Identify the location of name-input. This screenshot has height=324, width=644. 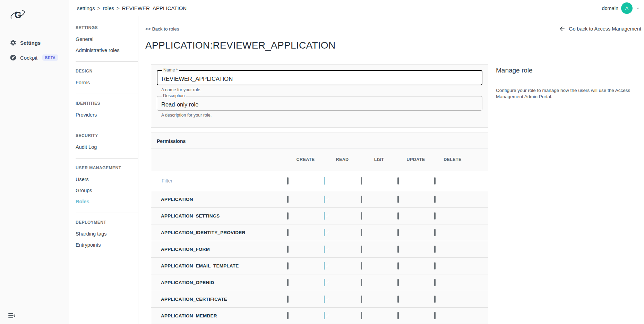
(320, 78).